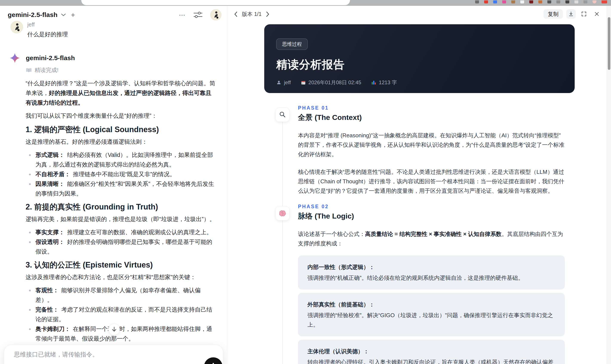 This screenshot has height=364, width=611. Describe the element at coordinates (121, 116) in the screenshot. I see `lead-paragraph: 我们可以从以下四个维度来衡量什么是“好的推理”：` at that location.